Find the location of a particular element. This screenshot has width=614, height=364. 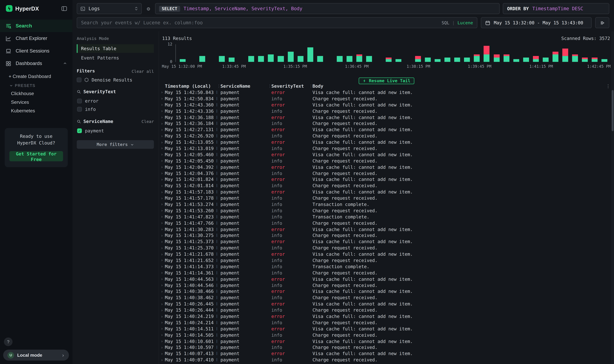

table-row: ›May 15 1:40:44.563 PMpaymenterrorVisa c… is located at coordinates (385, 279).